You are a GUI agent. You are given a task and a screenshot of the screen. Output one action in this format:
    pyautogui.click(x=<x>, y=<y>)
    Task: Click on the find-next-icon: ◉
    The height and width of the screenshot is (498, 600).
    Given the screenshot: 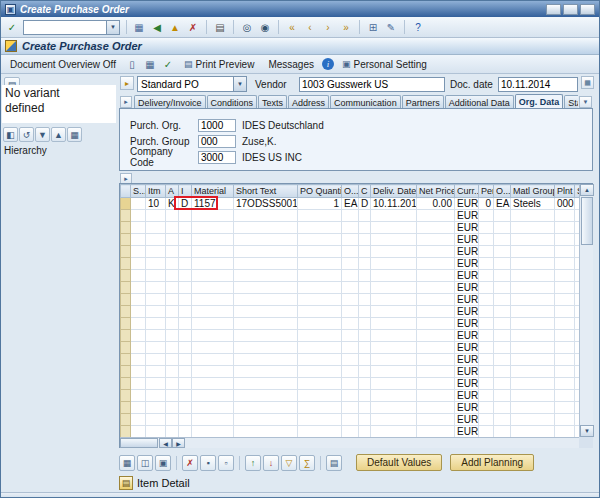 What is the action you would take?
    pyautogui.click(x=265, y=27)
    